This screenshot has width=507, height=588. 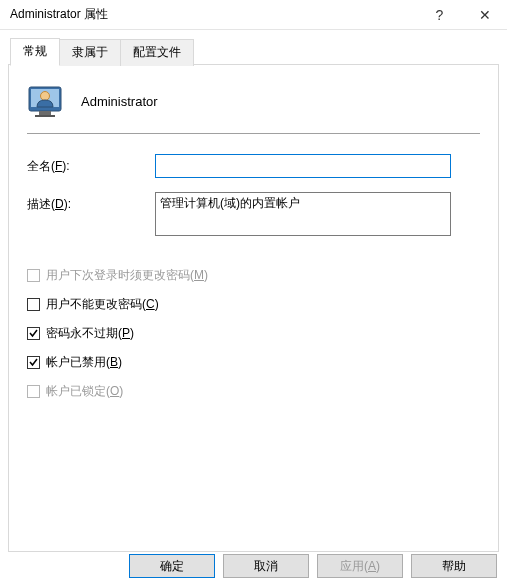 What do you see at coordinates (254, 362) in the screenshot?
I see `account-disabled-row: 帐户已禁用(B)` at bounding box center [254, 362].